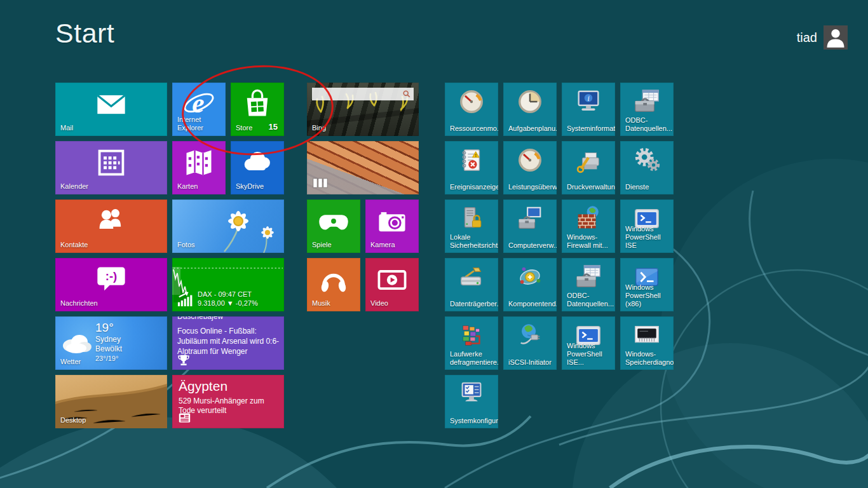  What do you see at coordinates (471, 421) in the screenshot?
I see `tile-label: Systemkonfigur...` at bounding box center [471, 421].